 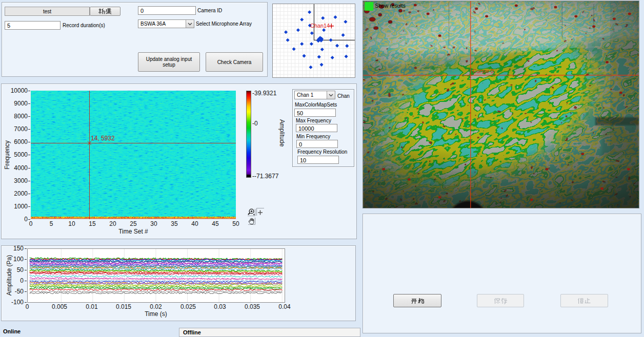 I want to click on svg-text: Show results, so click(x=390, y=6).